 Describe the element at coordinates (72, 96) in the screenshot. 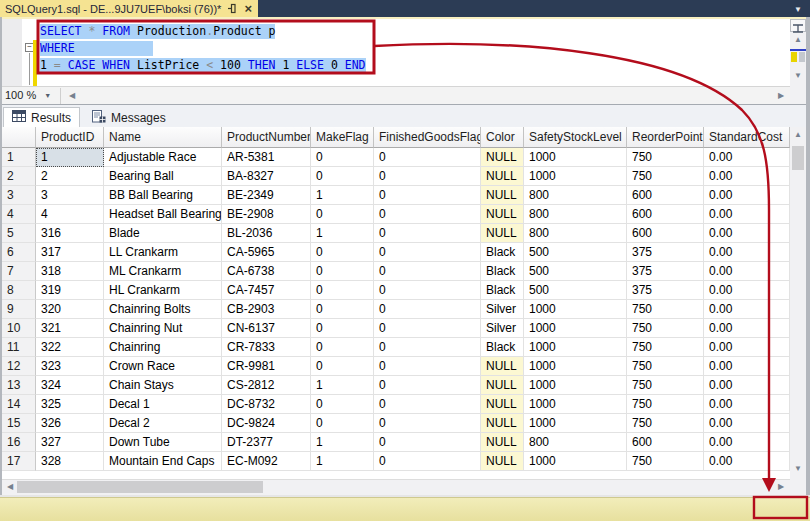

I see `editor-scroll-left-icon: ◀` at that location.